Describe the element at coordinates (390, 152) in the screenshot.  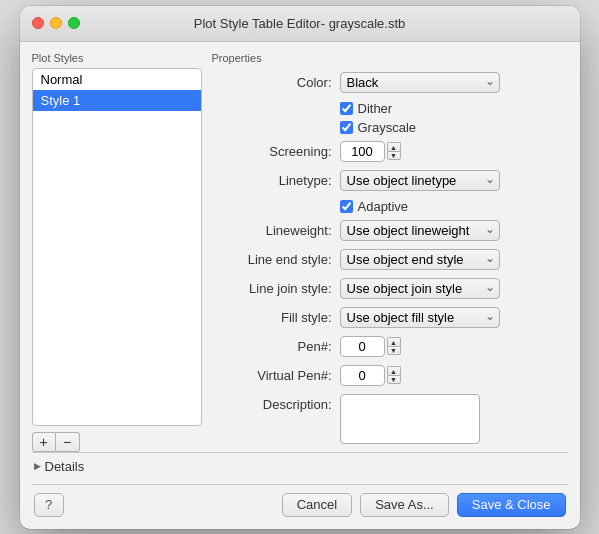
I see `screening-row: Screening: ▲ ▼` at that location.